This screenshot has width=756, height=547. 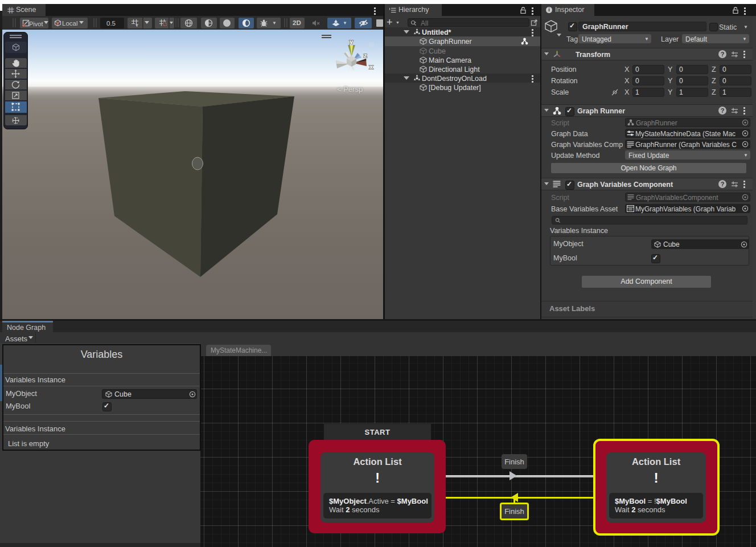 I want to click on svg-text: y, so click(x=352, y=42).